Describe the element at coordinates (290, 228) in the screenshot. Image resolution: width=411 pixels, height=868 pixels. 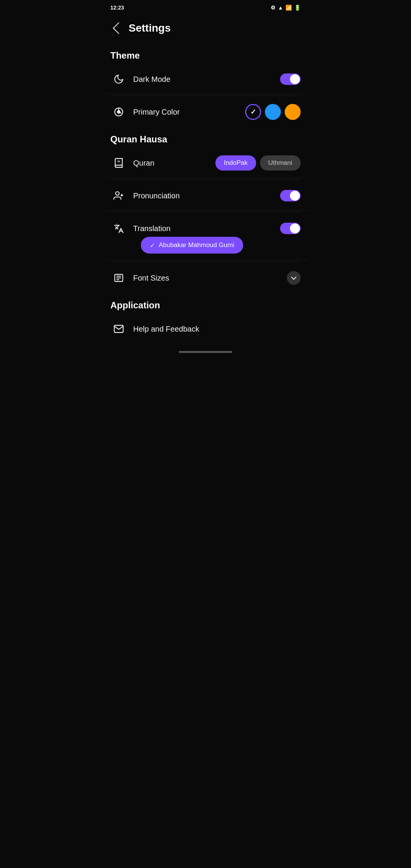
I see `translation-toggle` at that location.